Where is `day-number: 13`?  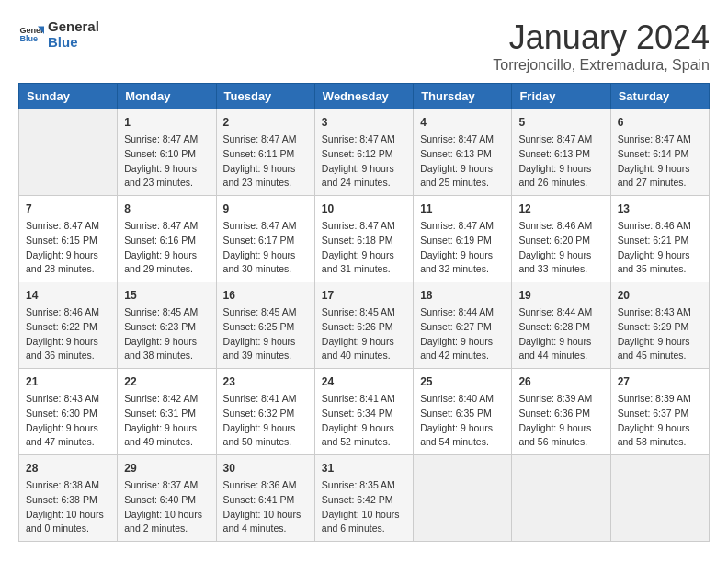
day-number: 13 is located at coordinates (660, 209).